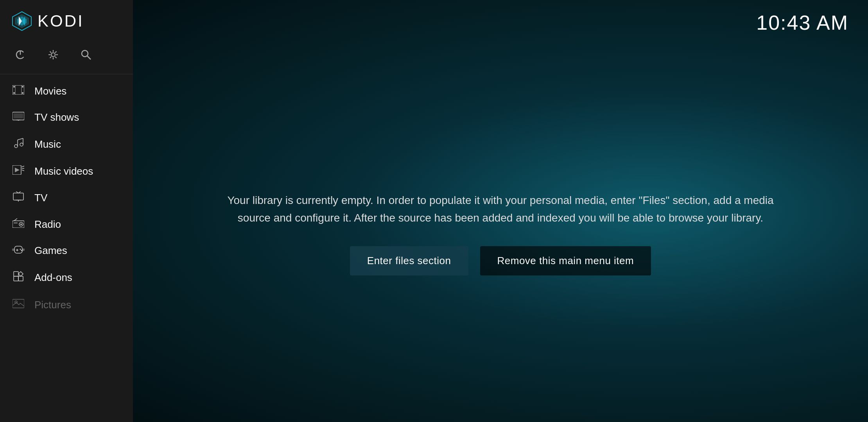  Describe the element at coordinates (48, 224) in the screenshot. I see `sidebar-item-radio-label: Radio` at that location.